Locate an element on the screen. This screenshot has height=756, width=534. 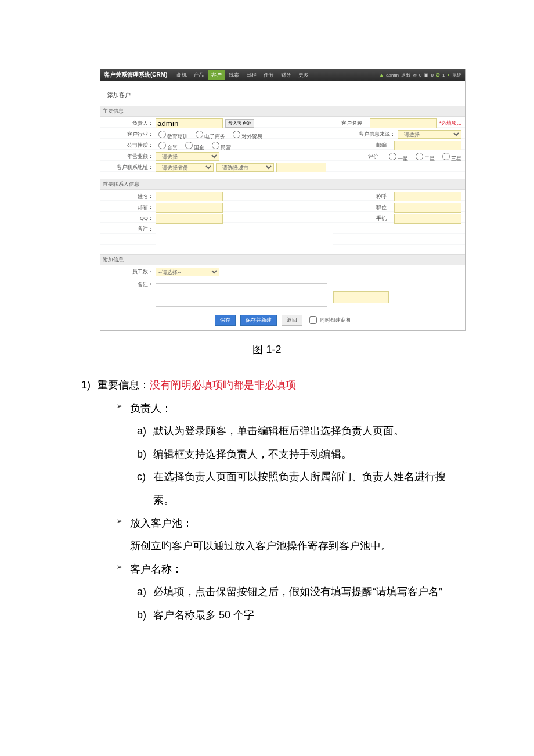
post-input is located at coordinates (428, 145).